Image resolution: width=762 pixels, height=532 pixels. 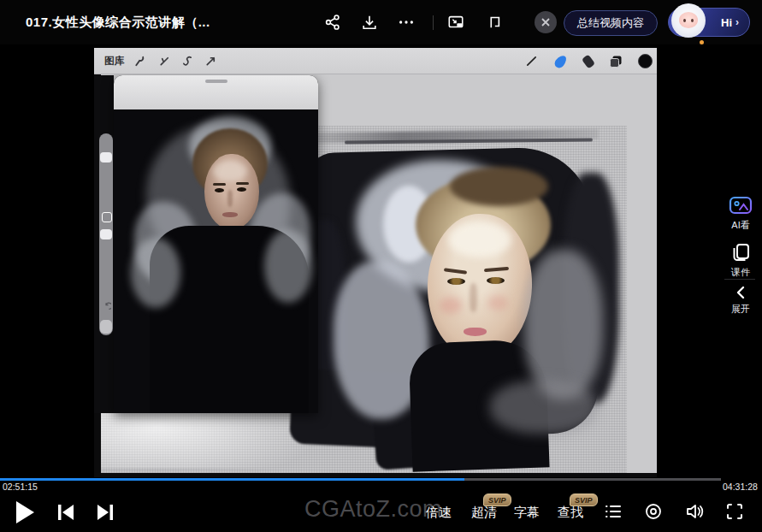 I want to click on assistant-hi-label: Hi, so click(x=727, y=22).